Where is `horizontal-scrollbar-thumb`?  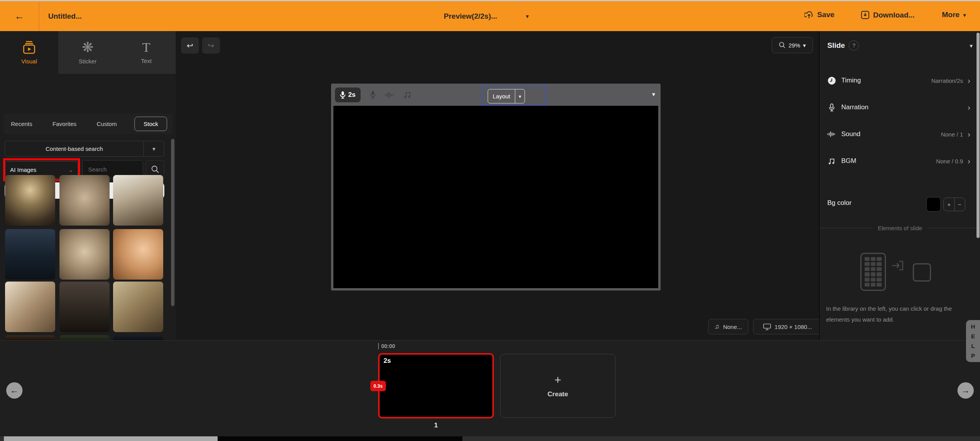 horizontal-scrollbar-thumb is located at coordinates (111, 439).